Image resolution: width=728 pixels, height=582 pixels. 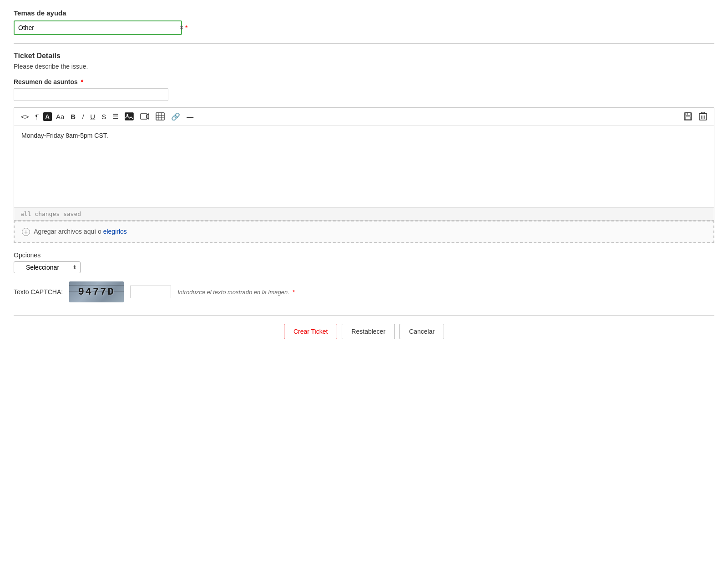 What do you see at coordinates (364, 82) in the screenshot?
I see `summary-label: Resumen de asuntos *` at bounding box center [364, 82].